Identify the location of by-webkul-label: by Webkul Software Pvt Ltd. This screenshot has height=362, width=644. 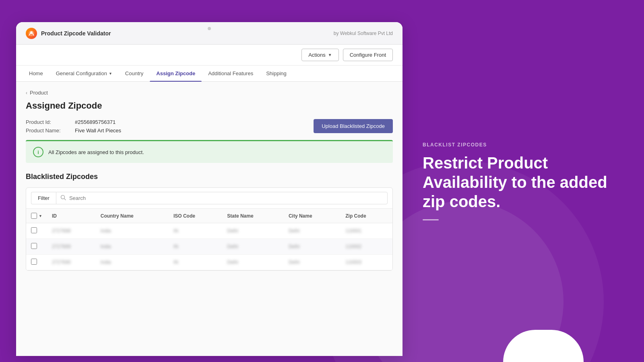
(363, 33).